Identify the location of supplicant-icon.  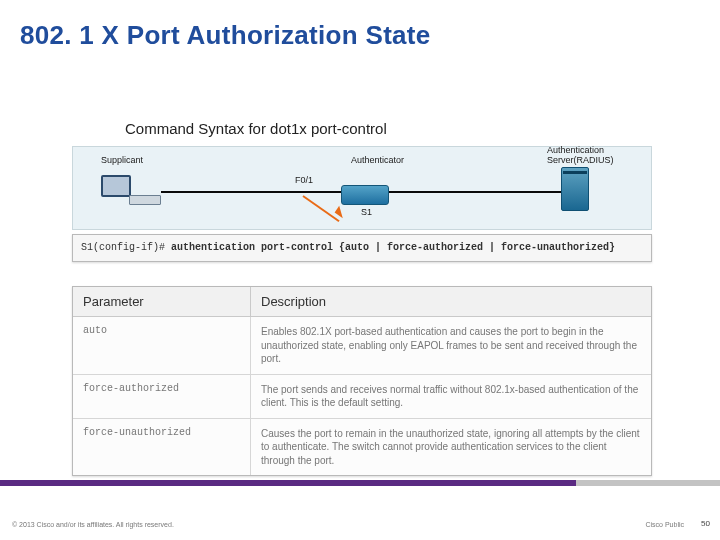
(116, 186).